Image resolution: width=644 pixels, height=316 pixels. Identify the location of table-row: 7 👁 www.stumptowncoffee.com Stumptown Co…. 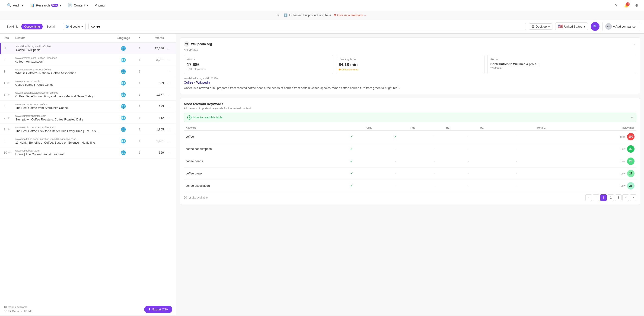
(88, 118).